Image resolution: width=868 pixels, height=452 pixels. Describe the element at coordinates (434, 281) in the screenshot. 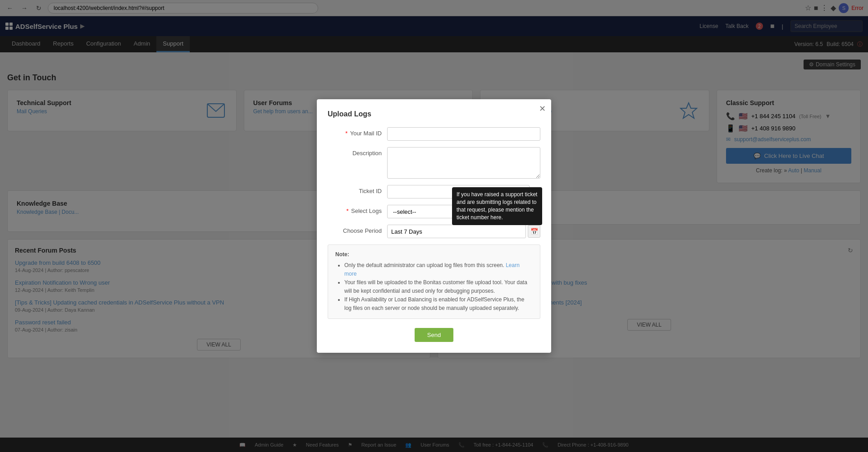

I see `note-box: Note: Only the default administrator can…` at that location.